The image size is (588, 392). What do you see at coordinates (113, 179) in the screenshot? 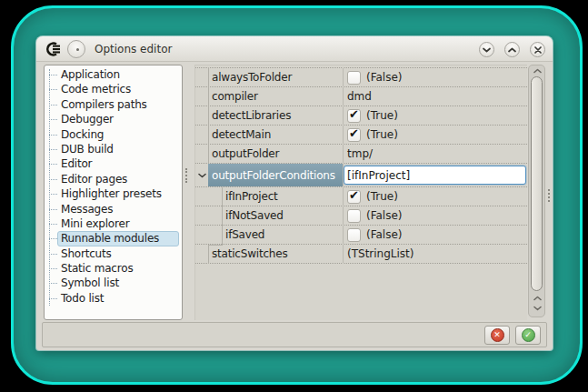
I see `sidebar-item-editor-pages: Editor pages` at bounding box center [113, 179].